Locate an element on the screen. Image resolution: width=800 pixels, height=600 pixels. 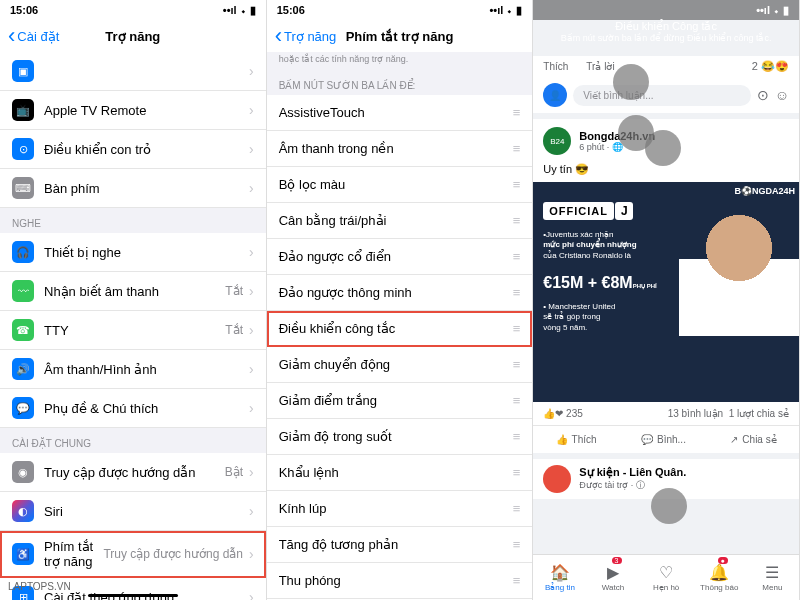
tab-label: Bảng tin is located at coordinates (560, 588).